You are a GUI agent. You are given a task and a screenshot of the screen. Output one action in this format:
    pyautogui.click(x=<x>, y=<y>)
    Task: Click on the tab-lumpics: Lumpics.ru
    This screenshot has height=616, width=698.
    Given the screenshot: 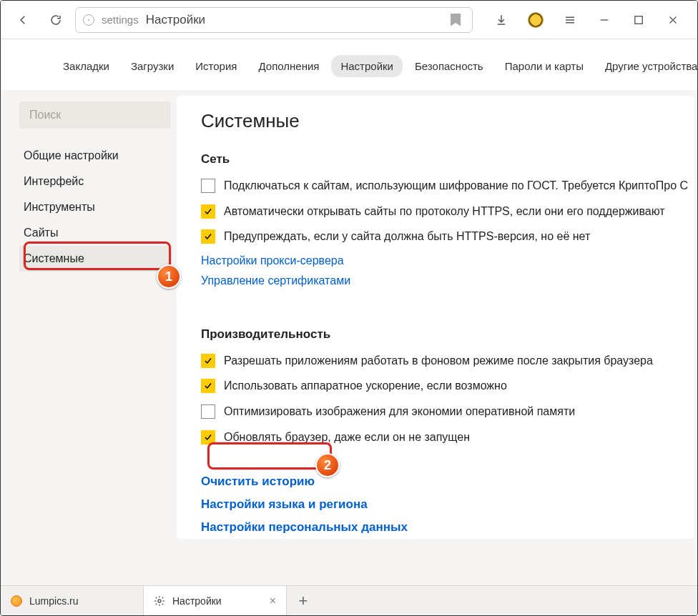 What is the action you would take?
    pyautogui.click(x=72, y=600)
    